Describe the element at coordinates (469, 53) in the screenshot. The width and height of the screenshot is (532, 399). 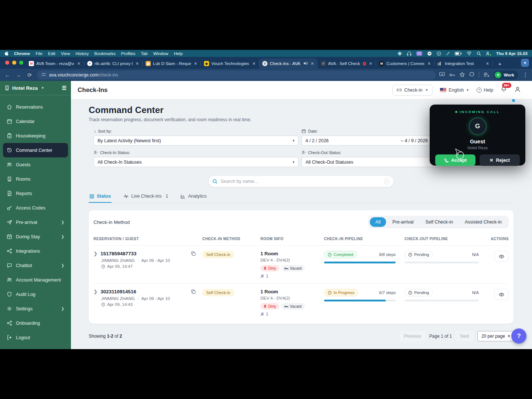
I see `wifi-icon` at that location.